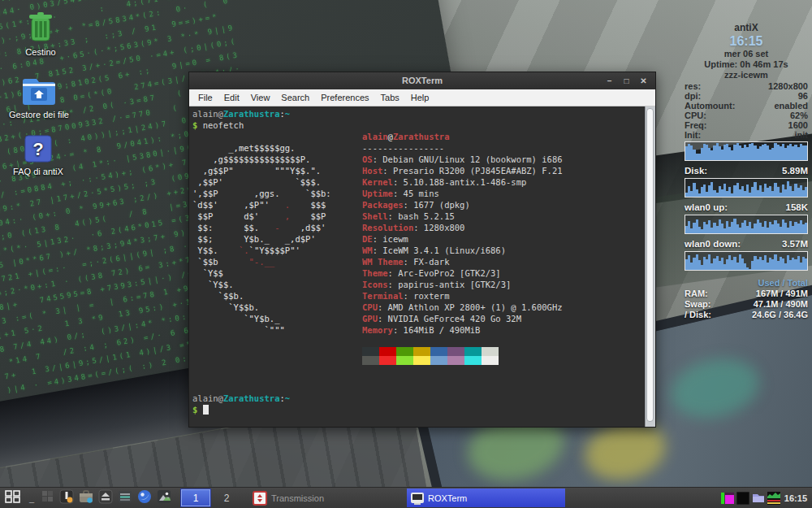 The image size is (812, 508). What do you see at coordinates (196, 497) in the screenshot?
I see `workspace-button-1: 1` at bounding box center [196, 497].